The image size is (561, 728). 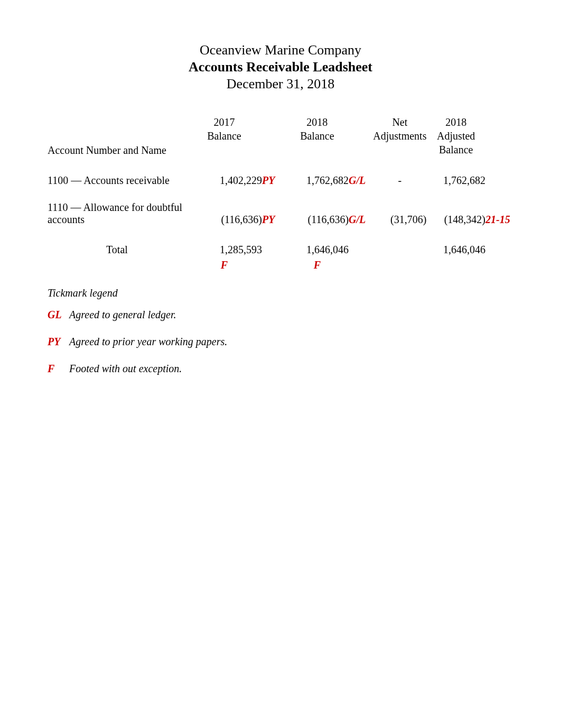 What do you see at coordinates (224, 246) in the screenshot?
I see `total-2017: 1,285,593` at bounding box center [224, 246].